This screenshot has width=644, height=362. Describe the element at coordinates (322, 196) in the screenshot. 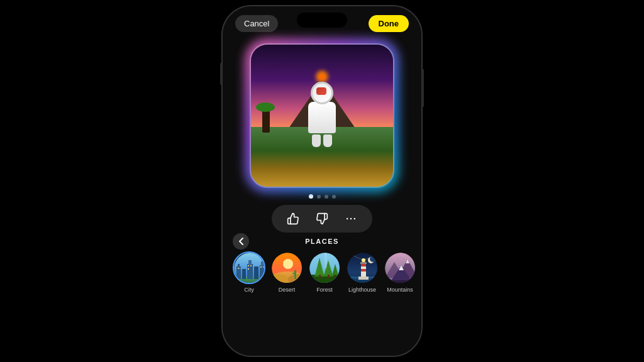

I see `pagination-dots` at that location.